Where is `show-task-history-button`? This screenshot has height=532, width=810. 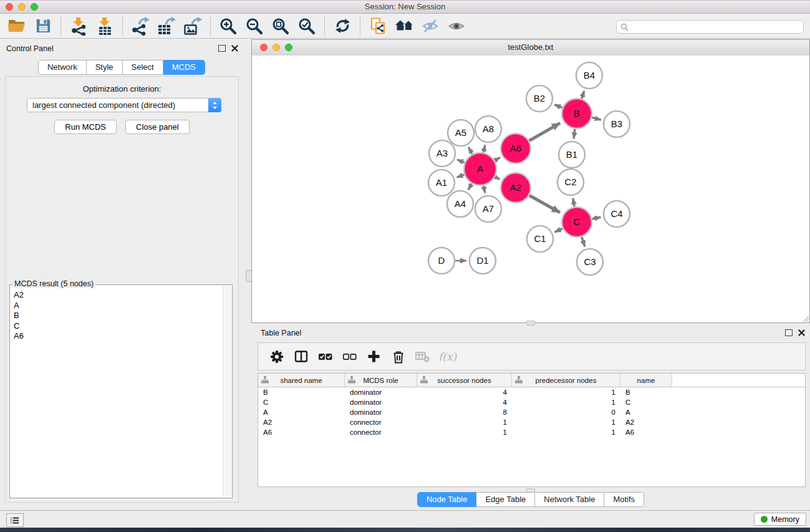
show-task-history-button is located at coordinates (15, 520).